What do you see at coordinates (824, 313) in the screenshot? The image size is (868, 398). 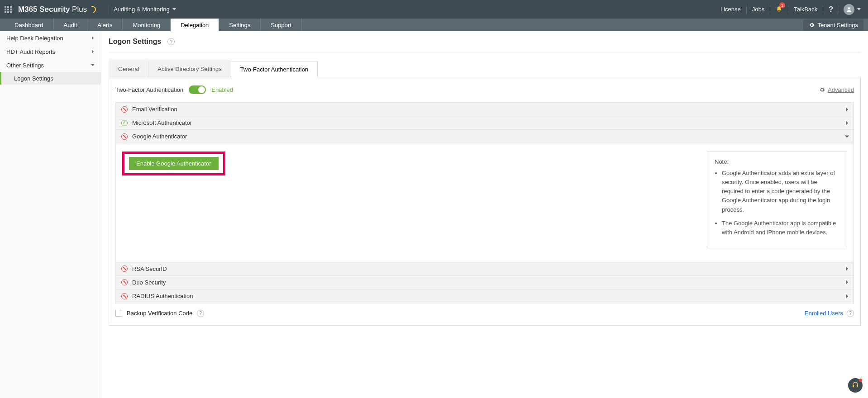 I see `enrolled-users-link: Enrolled Users` at bounding box center [824, 313].